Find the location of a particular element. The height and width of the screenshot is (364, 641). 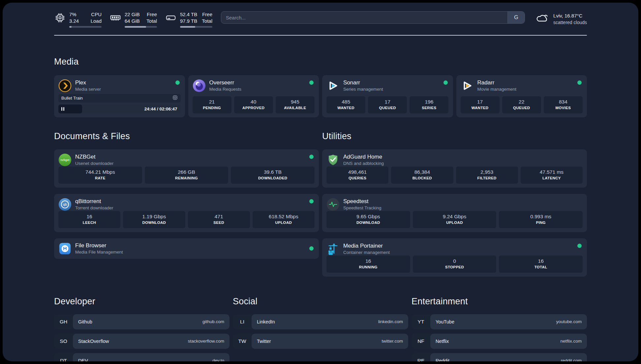

bookmark-twitter: TW Twittertwitter.com is located at coordinates (320, 341).